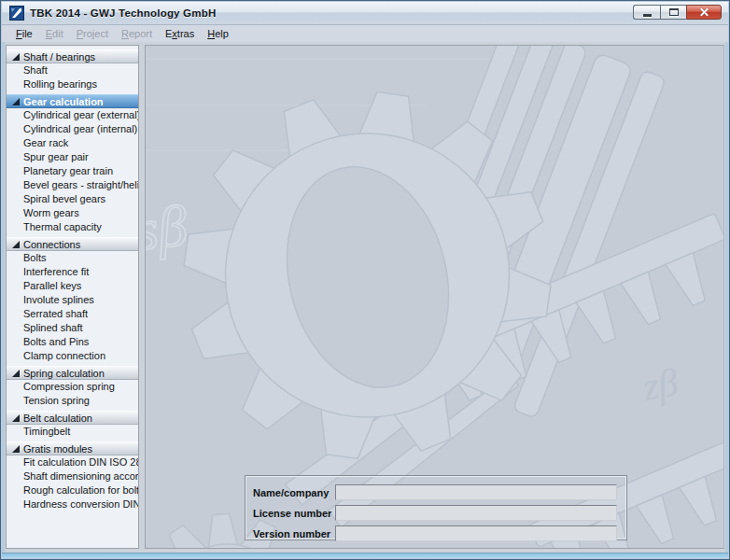 The image size is (730, 560). What do you see at coordinates (92, 34) in the screenshot?
I see `menu-project: Project` at bounding box center [92, 34].